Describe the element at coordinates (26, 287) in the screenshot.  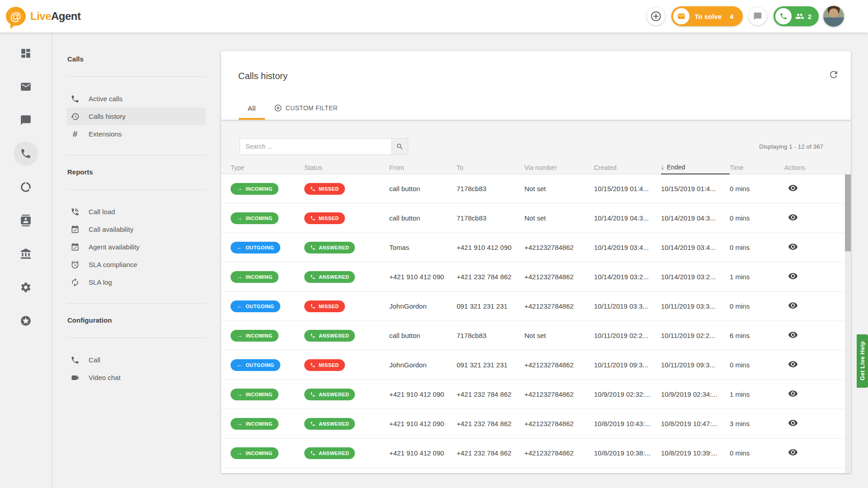
I see `rail-item-settings` at that location.